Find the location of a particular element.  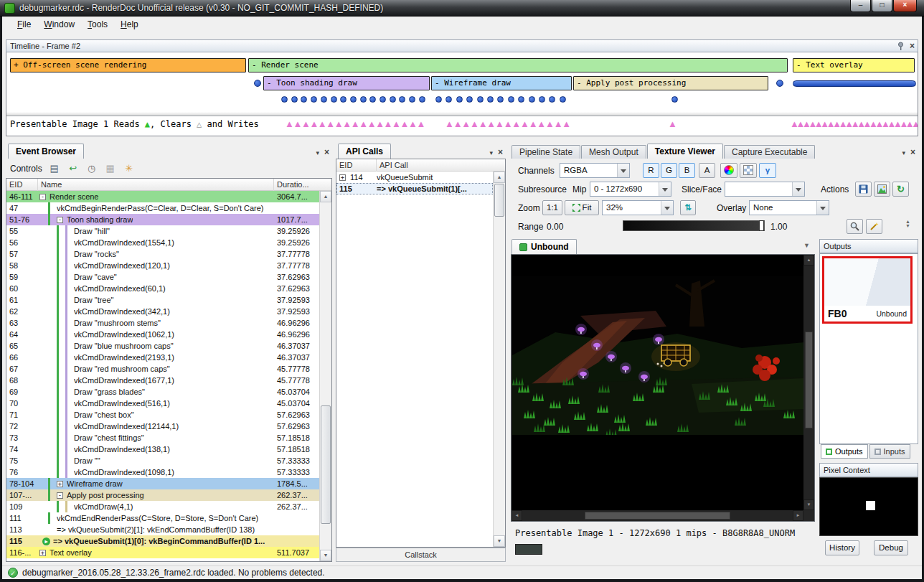

timeline-marker-bar: - Apply post processing is located at coordinates (671, 83).